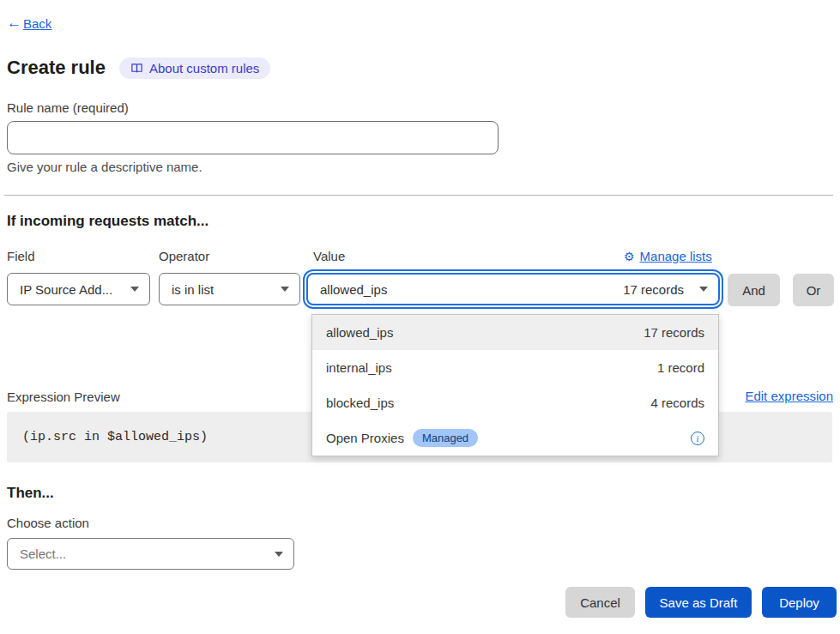 The height and width of the screenshot is (634, 840). What do you see at coordinates (195, 69) in the screenshot?
I see `about-custom-rules-badge: About custom rules` at bounding box center [195, 69].